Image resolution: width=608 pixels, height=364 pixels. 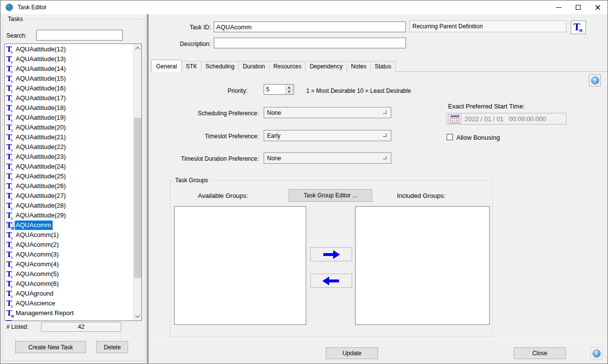 What do you see at coordinates (69, 320) in the screenshot?
I see `task-list-item: TI` at bounding box center [69, 320].